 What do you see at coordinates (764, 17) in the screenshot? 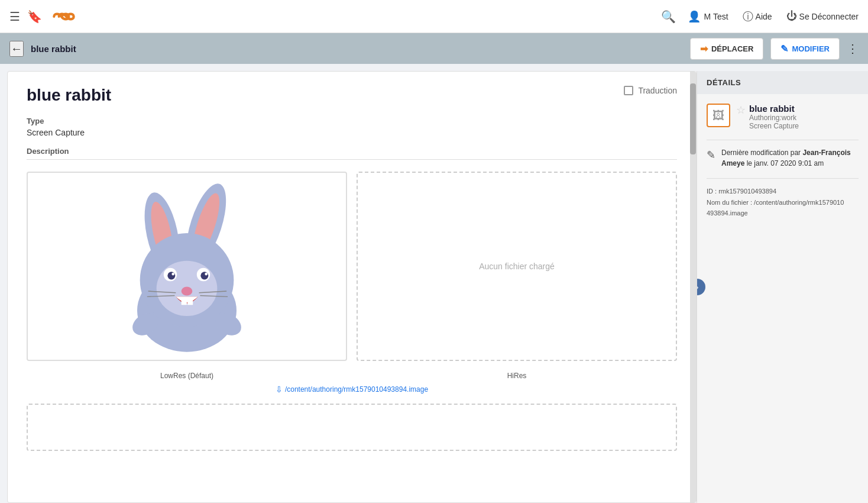
I see `help-label: Aide` at bounding box center [764, 17].